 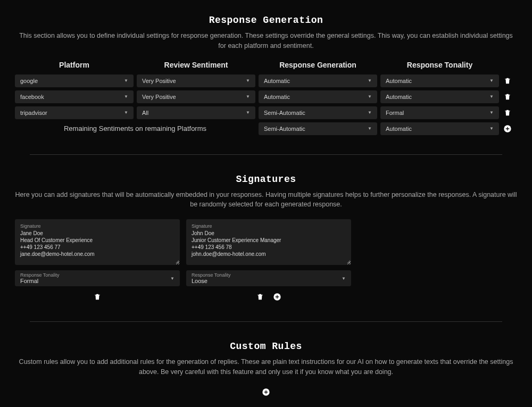 I want to click on response-generation-title: Response Generation, so click(x=266, y=20).